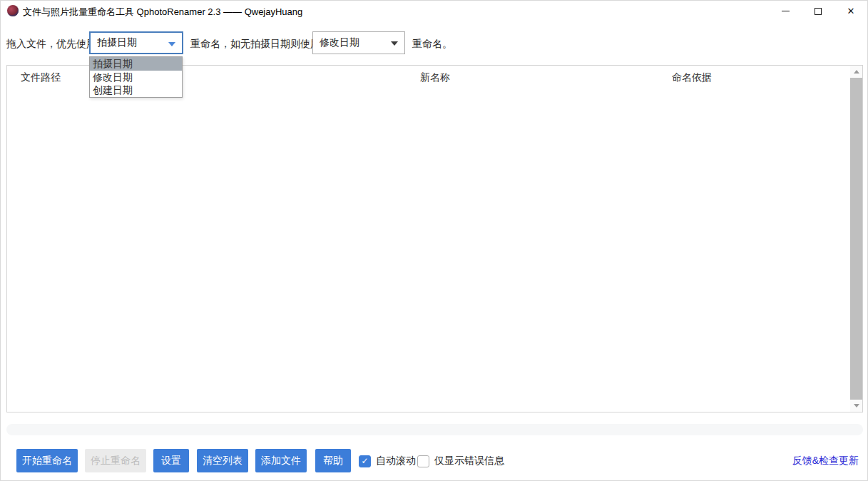  I want to click on toolbar-label-suffix: 重命名。, so click(432, 44).